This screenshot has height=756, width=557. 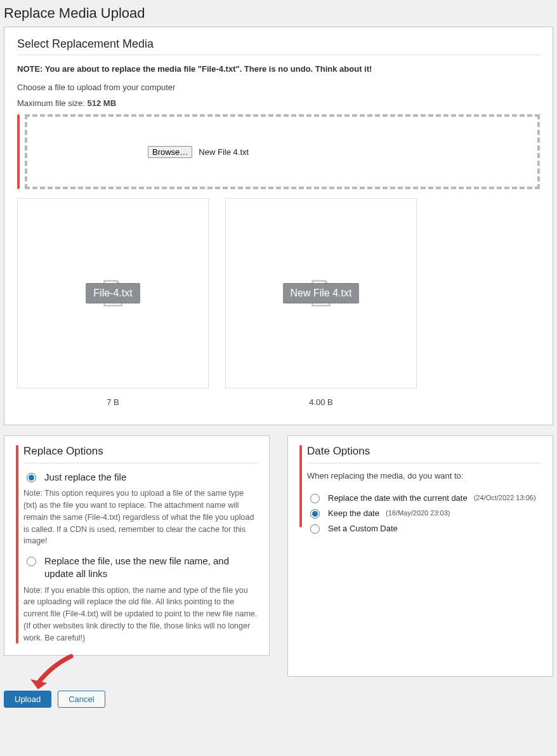 What do you see at coordinates (278, 88) in the screenshot?
I see `choose-instruction: Choose a file to upload from your comput…` at bounding box center [278, 88].